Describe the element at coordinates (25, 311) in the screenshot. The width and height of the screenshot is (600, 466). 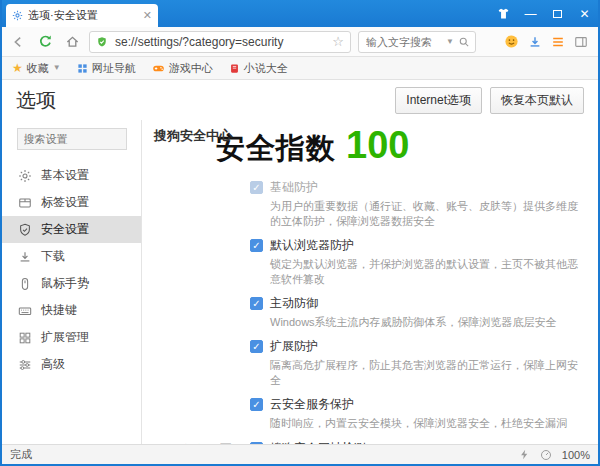
I see `keyboard-icon` at that location.